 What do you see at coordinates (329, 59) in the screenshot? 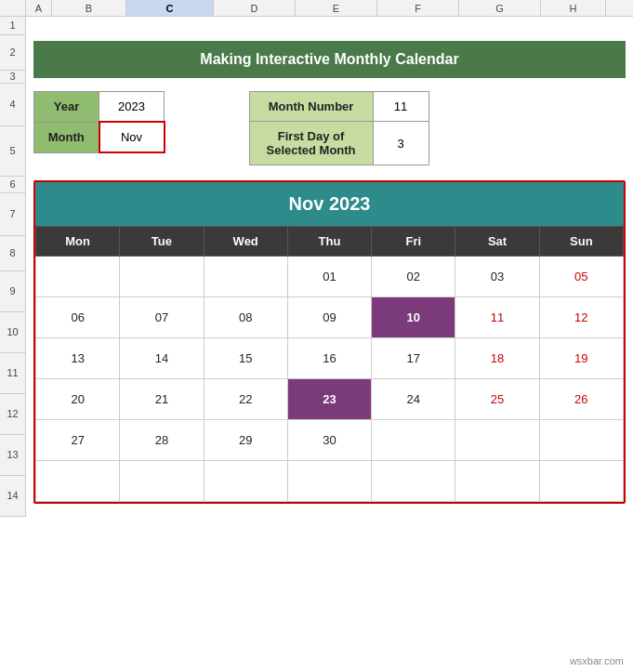
I see `spreadsheet-title: Making Interactive Monthly Calendar` at bounding box center [329, 59].